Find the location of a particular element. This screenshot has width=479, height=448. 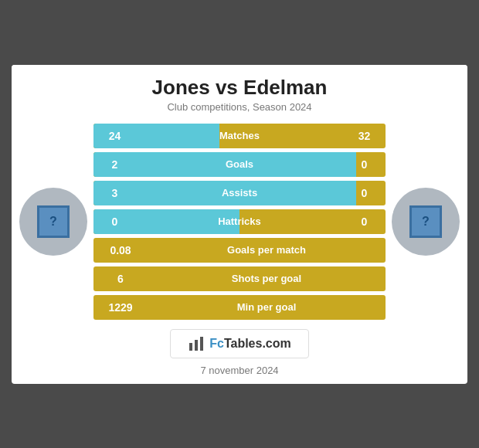

chart-icon is located at coordinates (196, 344).